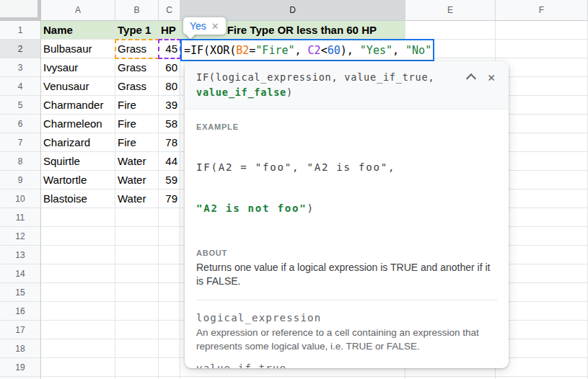  Describe the element at coordinates (170, 105) in the screenshot. I see `cell-C5: 39` at that location.